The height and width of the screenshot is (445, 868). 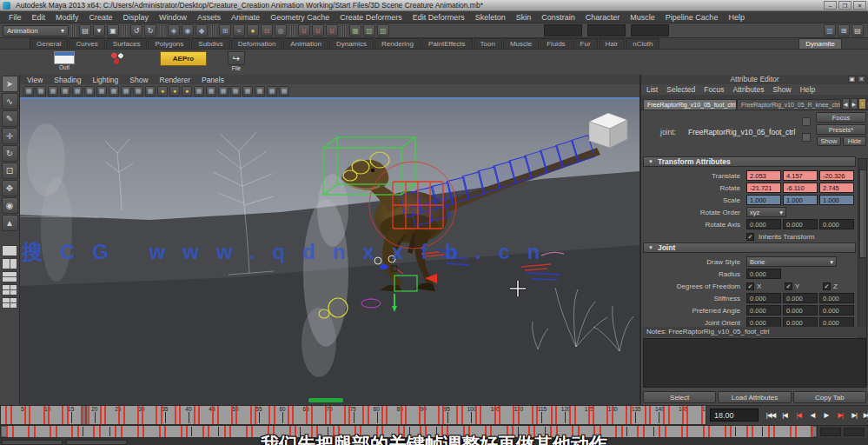 I want to click on load-attributes-button: Load Attributes, so click(x=754, y=397).